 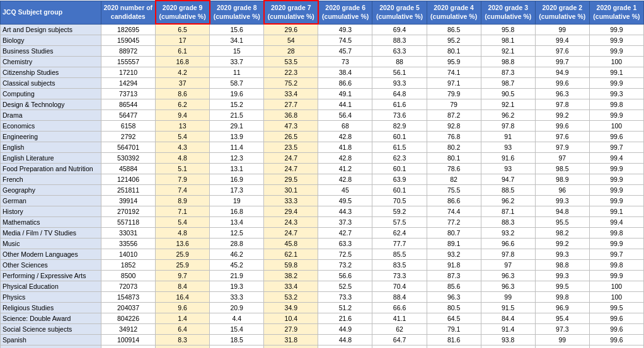 I want to click on cell-row0-col9: 99, so click(x=562, y=30).